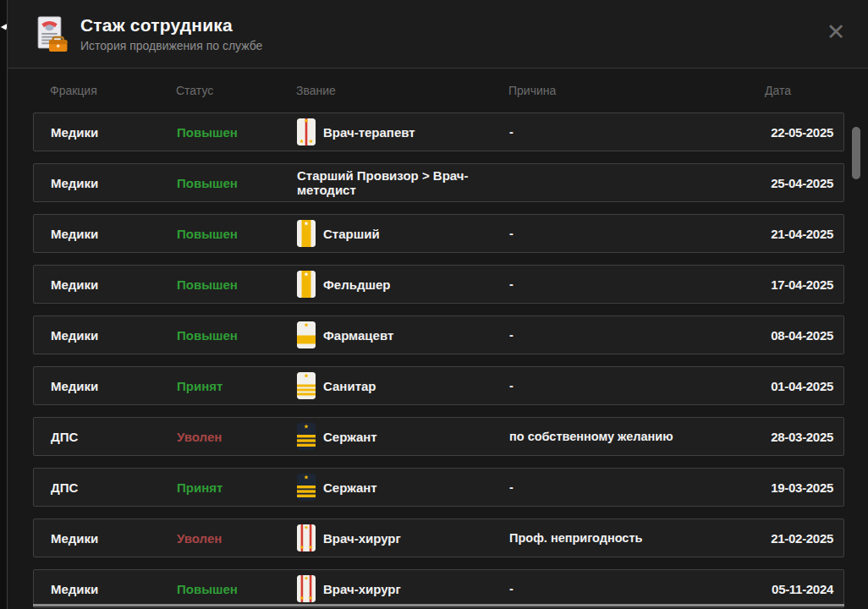  I want to click on page-subtitle: История продвижения по службе, so click(171, 46).